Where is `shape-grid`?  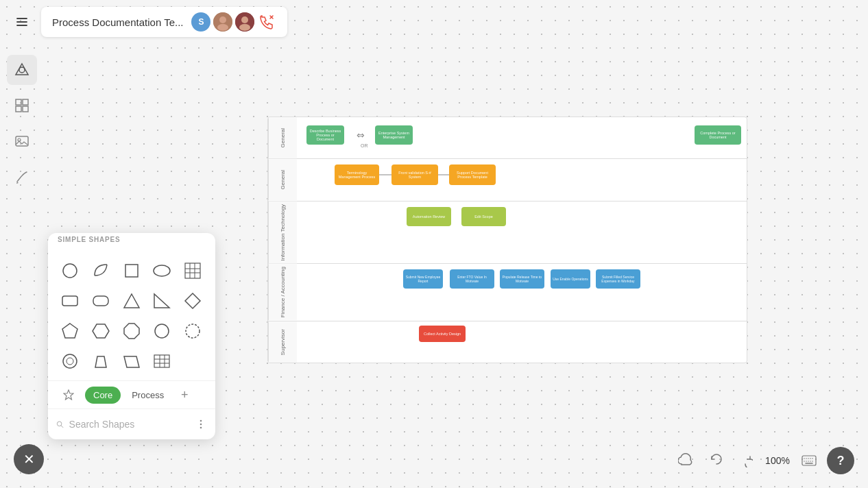 shape-grid is located at coordinates (193, 271).